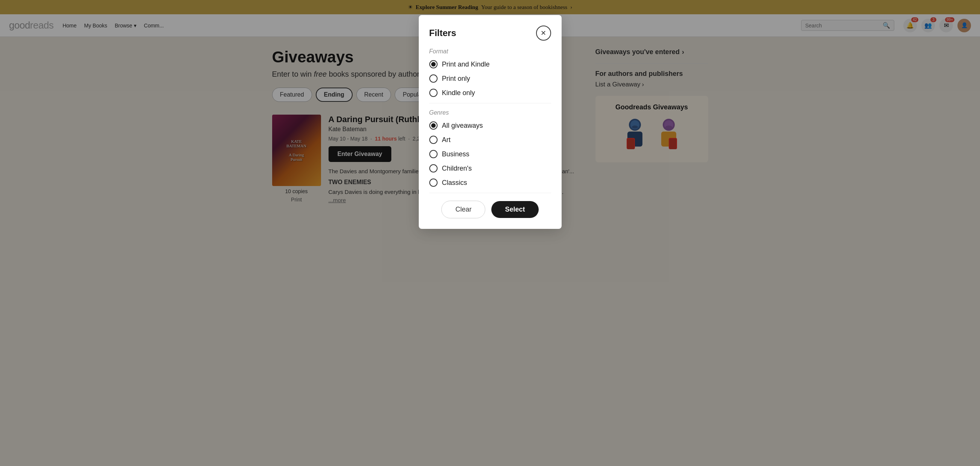  Describe the element at coordinates (433, 78) in the screenshot. I see `format-print-only-radio` at that location.